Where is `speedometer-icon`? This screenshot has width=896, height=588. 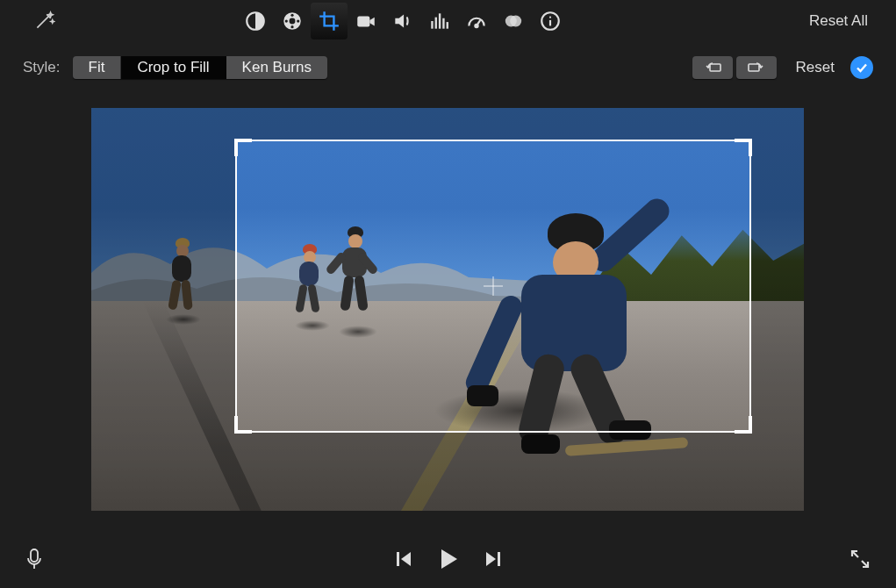 speedometer-icon is located at coordinates (477, 21).